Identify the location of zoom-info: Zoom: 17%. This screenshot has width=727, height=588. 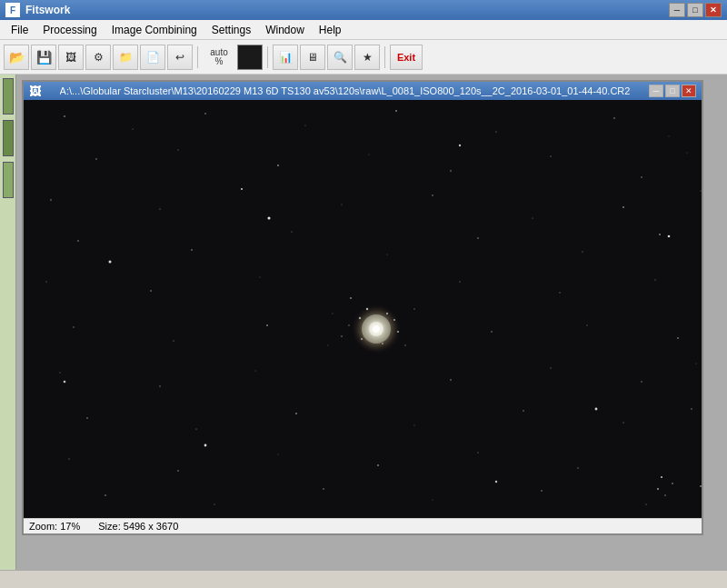
(55, 526).